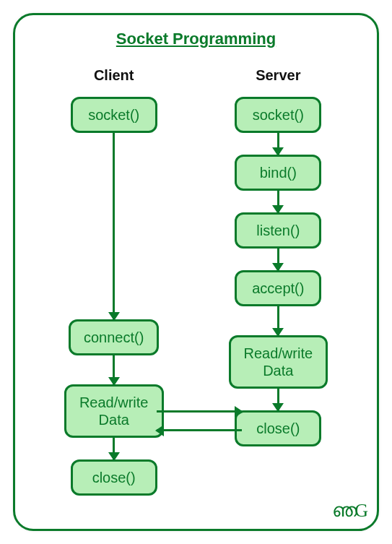  Describe the element at coordinates (199, 431) in the screenshot. I see `arrow-left-icon` at that location.